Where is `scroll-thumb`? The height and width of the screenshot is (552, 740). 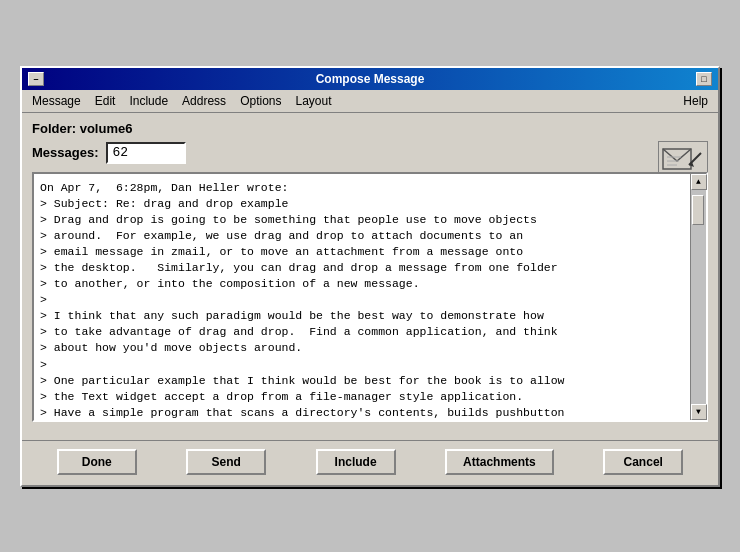
scroll-thumb is located at coordinates (698, 210).